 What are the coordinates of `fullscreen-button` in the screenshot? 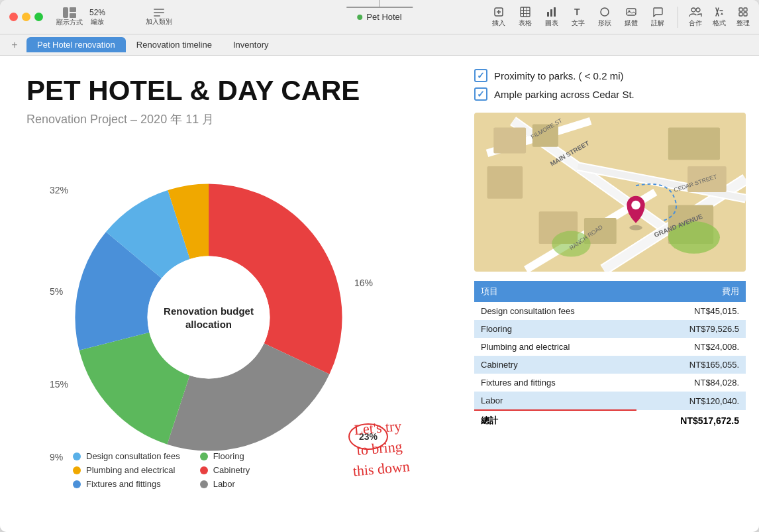 It's located at (38, 17).